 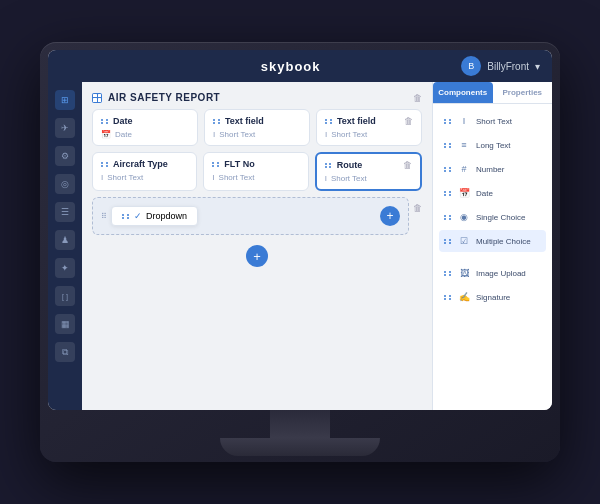 What do you see at coordinates (408, 121) in the screenshot?
I see `text-field-2-delete: 🗑` at bounding box center [408, 121].